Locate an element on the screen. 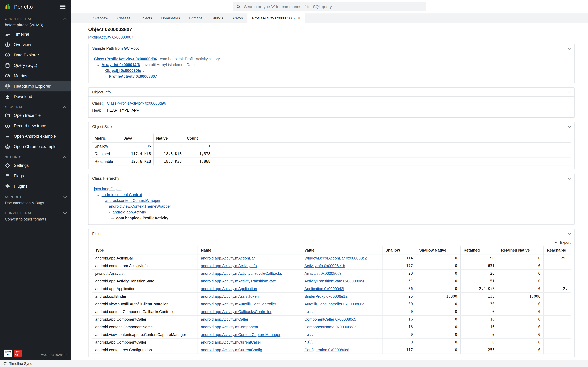 The width and height of the screenshot is (588, 367). sidebar-item-docs: Documentation & Bugs is located at coordinates (35, 204).